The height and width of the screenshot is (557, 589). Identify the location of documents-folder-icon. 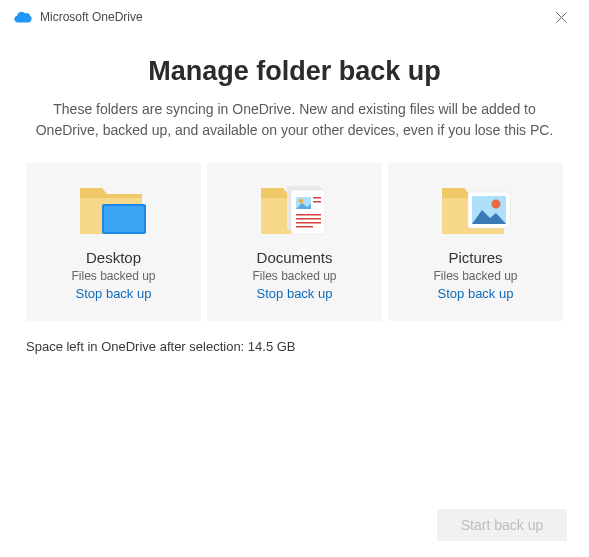
(295, 210).